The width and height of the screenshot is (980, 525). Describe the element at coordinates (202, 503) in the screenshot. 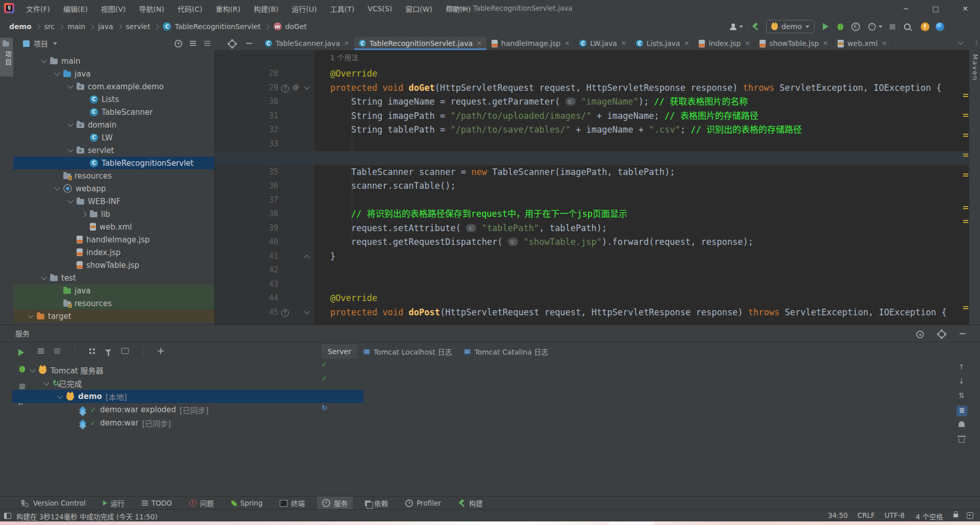

I see `toolwindow-button-problems: !问题` at that location.